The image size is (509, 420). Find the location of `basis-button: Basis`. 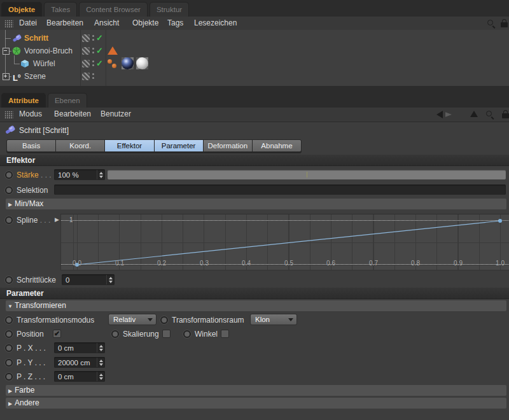

basis-button: Basis is located at coordinates (31, 146).